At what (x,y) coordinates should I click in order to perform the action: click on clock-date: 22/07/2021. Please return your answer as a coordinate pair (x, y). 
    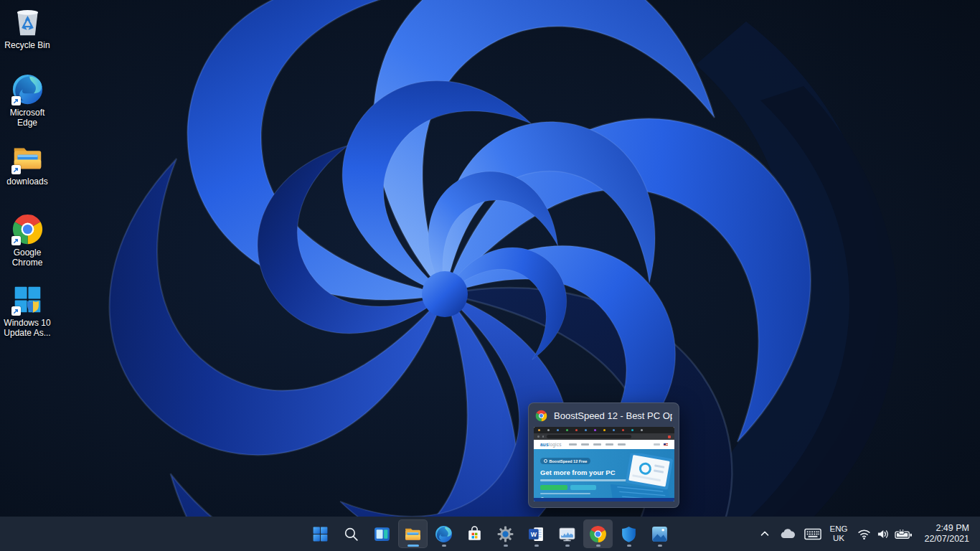
    Looking at the image, I should click on (947, 540).